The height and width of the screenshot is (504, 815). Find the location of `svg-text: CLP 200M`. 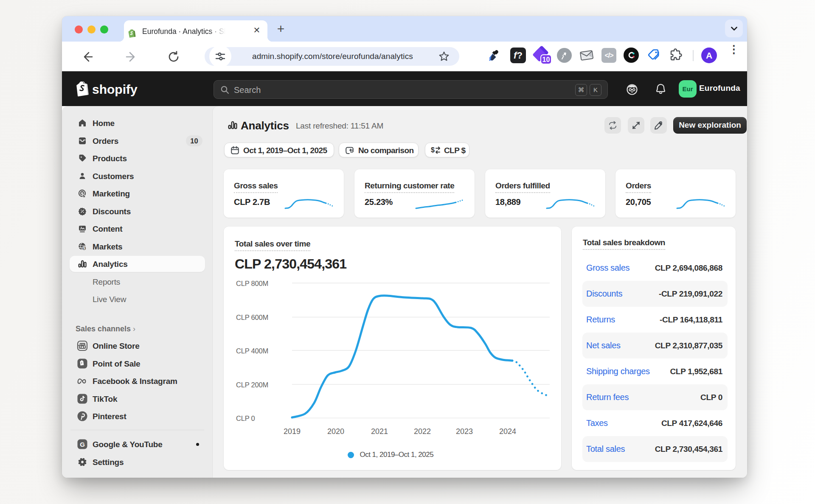

svg-text: CLP 200M is located at coordinates (252, 385).